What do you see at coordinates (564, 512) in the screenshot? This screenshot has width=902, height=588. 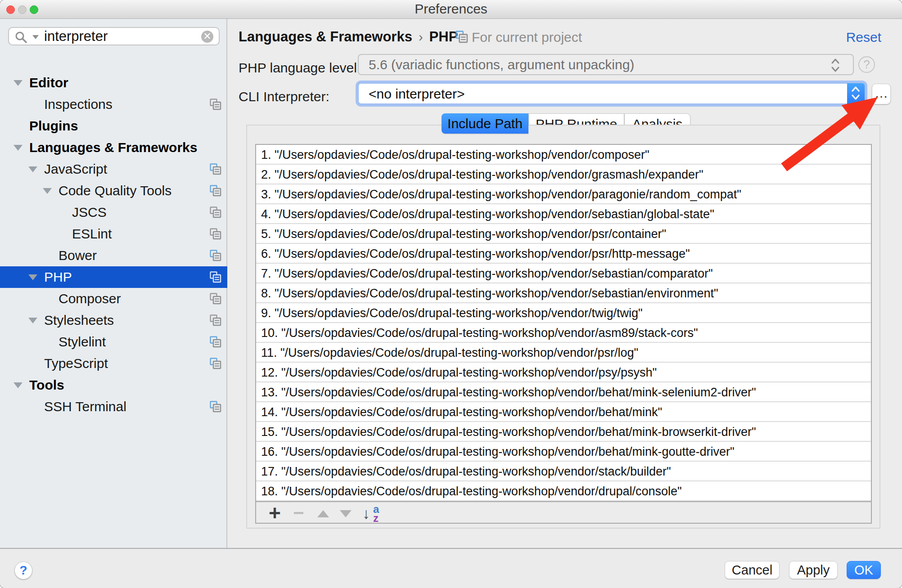 I see `list-toolbar: + − ↓ a z` at bounding box center [564, 512].